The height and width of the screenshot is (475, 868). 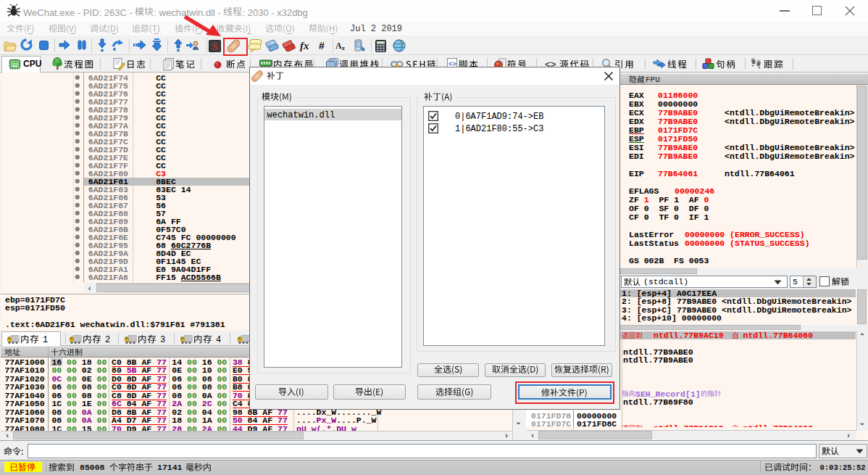 I want to click on svg-text: 32, so click(x=15, y=65).